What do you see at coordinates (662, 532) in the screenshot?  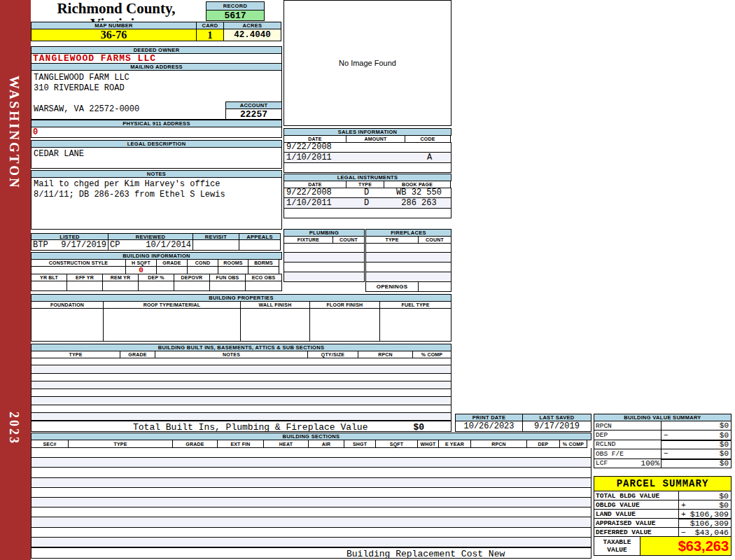 I see `parcel-row: DEFERRED VALUE − $43,046` at bounding box center [662, 532].